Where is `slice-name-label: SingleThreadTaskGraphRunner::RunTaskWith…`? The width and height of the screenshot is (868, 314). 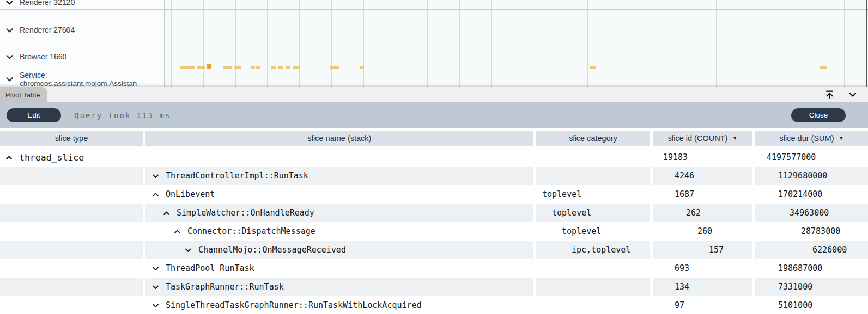 slice-name-label: SingleThreadTaskGraphRunner::RunTaskWith… is located at coordinates (294, 305).